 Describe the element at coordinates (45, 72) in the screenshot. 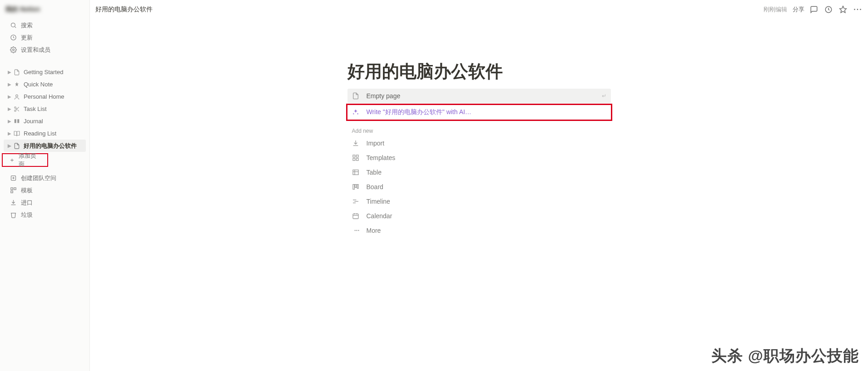

I see `page-item-getting-started: ▶ Getting Started` at that location.